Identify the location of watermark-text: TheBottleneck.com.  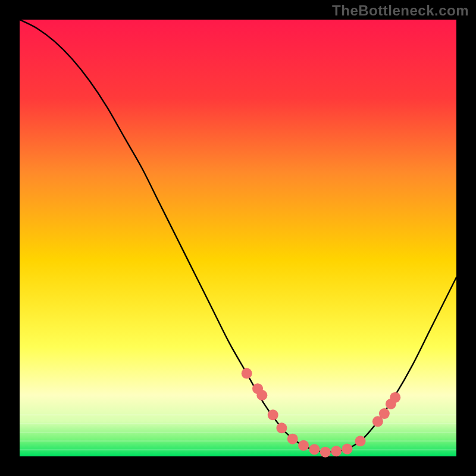
(400, 11).